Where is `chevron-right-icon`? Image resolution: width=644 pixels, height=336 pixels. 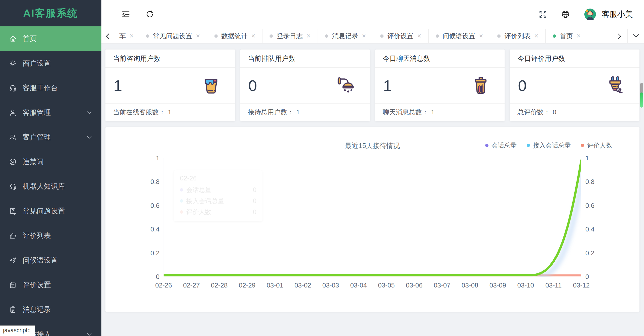 chevron-right-icon is located at coordinates (619, 36).